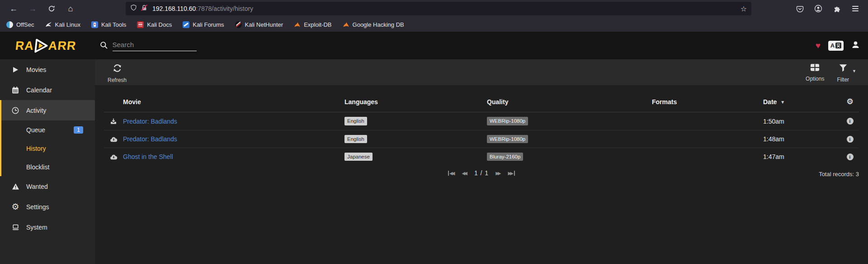 The image size is (868, 264). I want to click on radarr-logo: RA ARR, so click(46, 46).